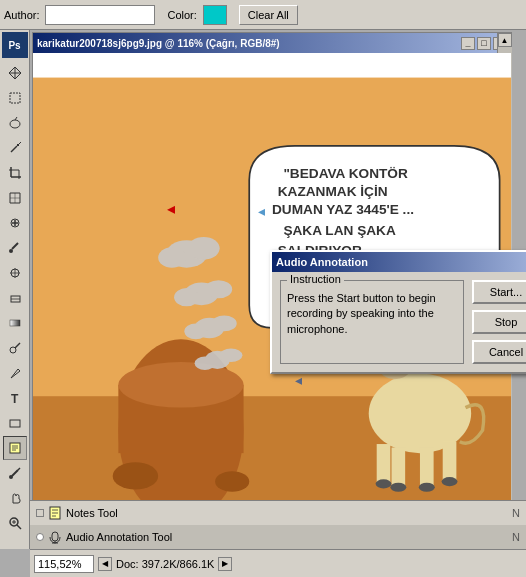 The width and height of the screenshot is (526, 577). I want to click on scroll-up: ▲, so click(505, 40).